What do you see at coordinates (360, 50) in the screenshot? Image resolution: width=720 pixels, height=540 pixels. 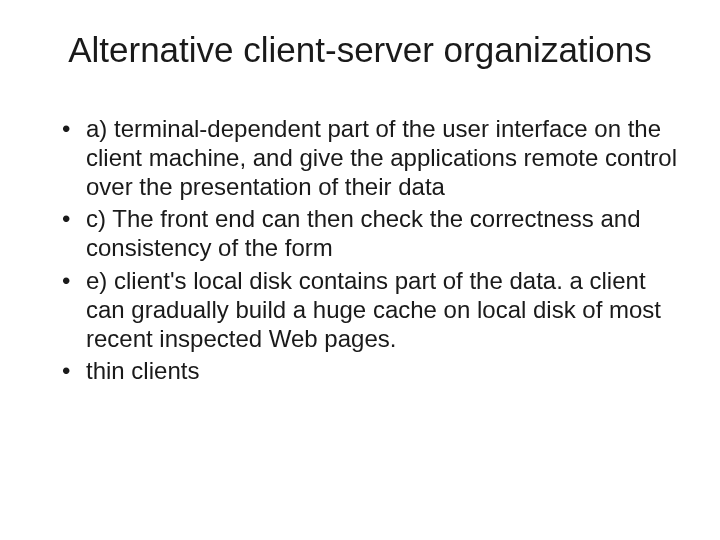 I see `slide-title: Alternative client-server organizations` at bounding box center [360, 50].